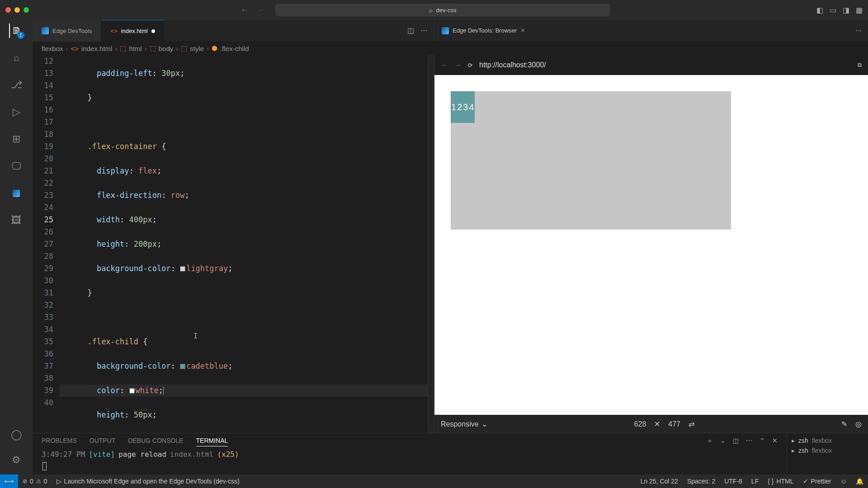  What do you see at coordinates (692, 424) in the screenshot?
I see `rotate-icon: ⇄` at bounding box center [692, 424].